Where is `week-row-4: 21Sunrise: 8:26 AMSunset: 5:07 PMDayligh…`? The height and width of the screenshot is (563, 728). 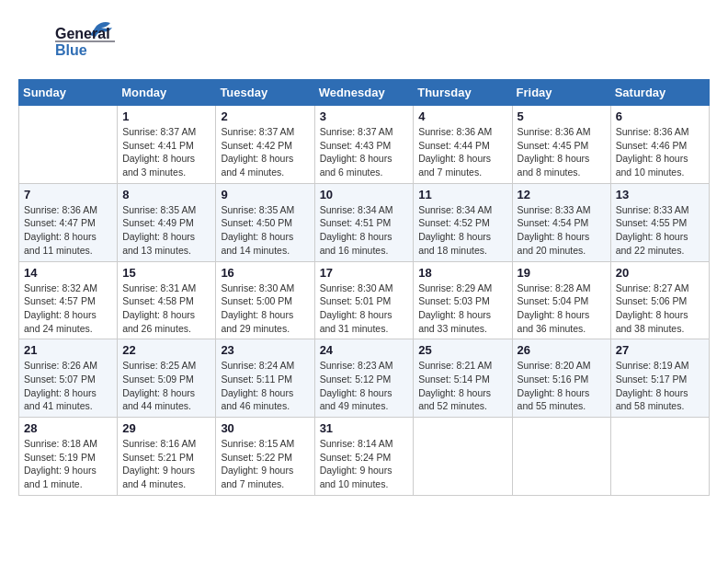 week-row-4: 21Sunrise: 8:26 AMSunset: 5:07 PMDayligh… is located at coordinates (364, 379).